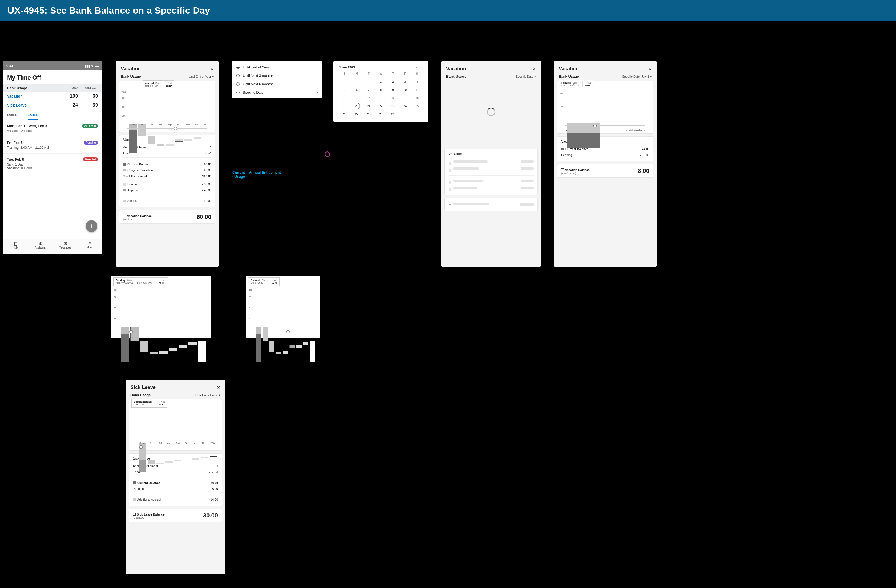  I want to click on menu-icon: ≡, so click(90, 244).